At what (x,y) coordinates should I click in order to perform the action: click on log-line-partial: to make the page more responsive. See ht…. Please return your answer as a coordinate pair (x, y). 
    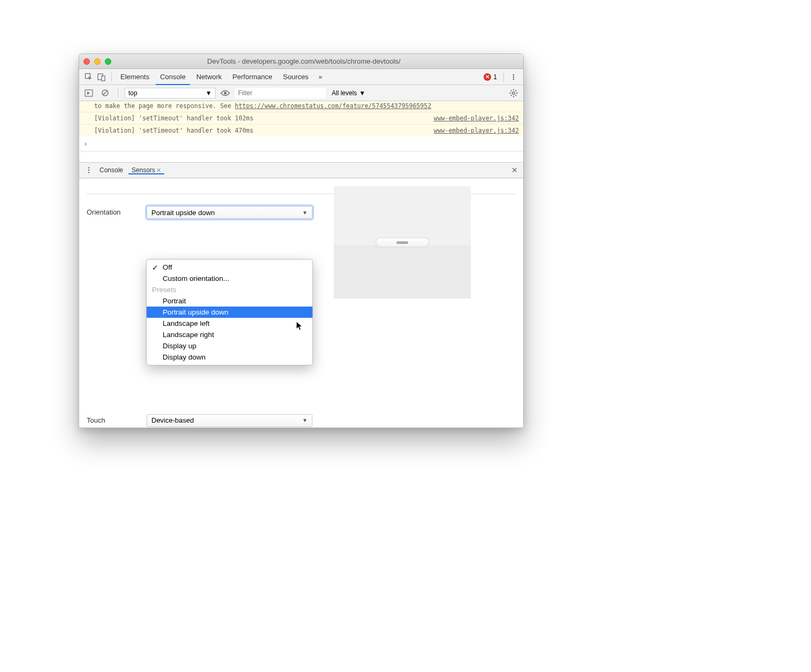
    Looking at the image, I should click on (301, 106).